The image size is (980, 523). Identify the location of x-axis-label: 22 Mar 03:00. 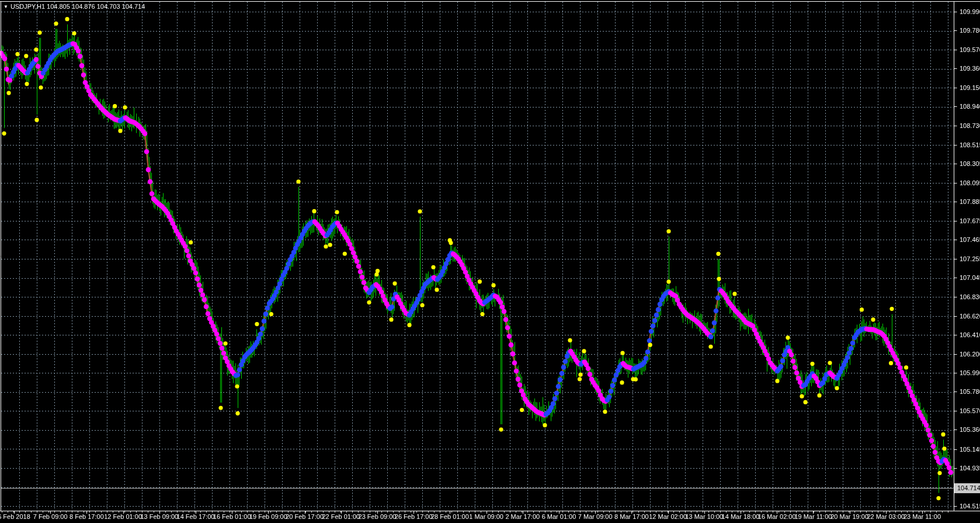
(885, 517).